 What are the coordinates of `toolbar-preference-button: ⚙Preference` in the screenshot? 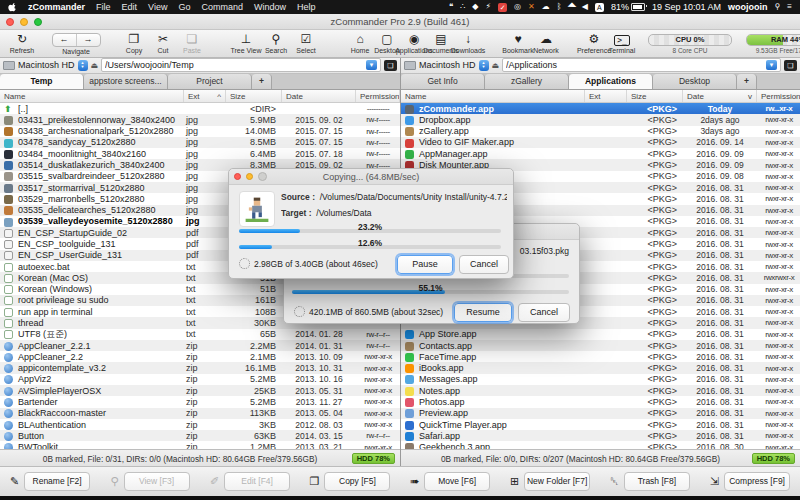 It's located at (594, 44).